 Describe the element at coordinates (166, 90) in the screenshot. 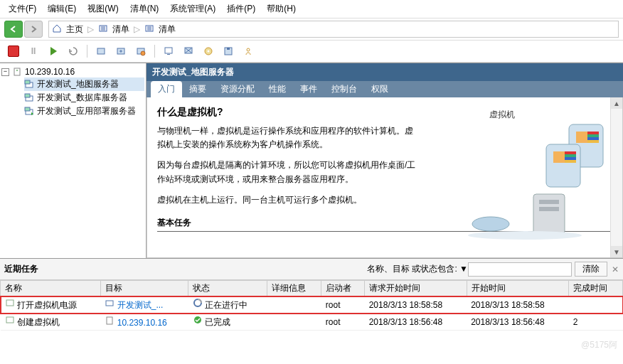

I see `tab-getting-started: 入门` at that location.